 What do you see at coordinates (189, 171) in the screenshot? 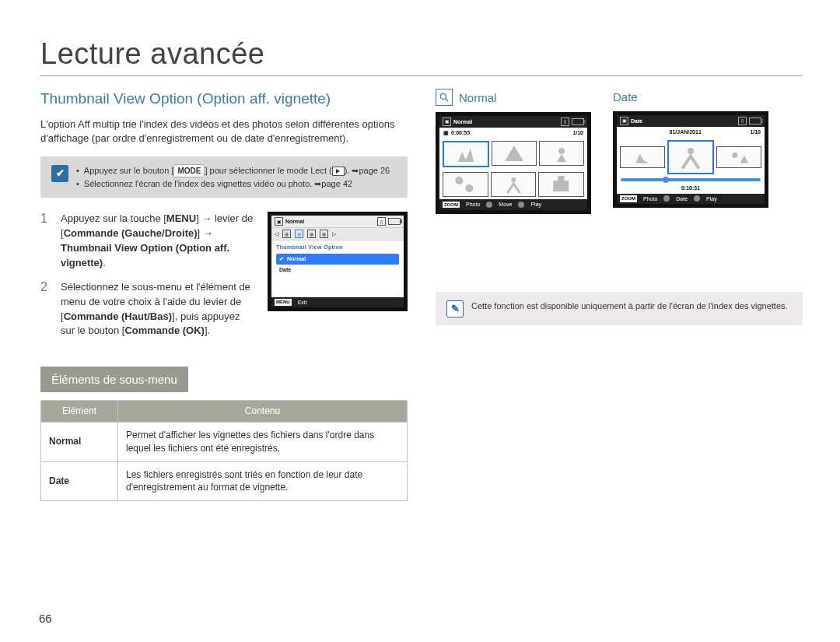
I see `mode-button-chip: MODE` at bounding box center [189, 171].